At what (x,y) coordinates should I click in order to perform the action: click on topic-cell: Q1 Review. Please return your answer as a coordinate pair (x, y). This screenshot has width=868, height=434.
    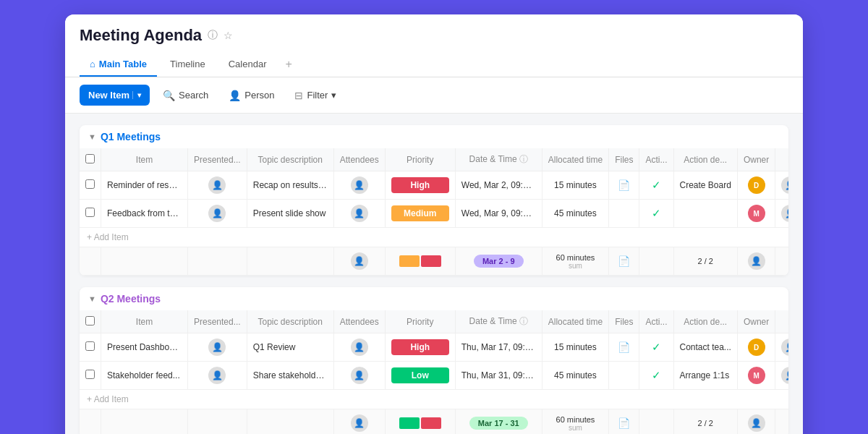
    Looking at the image, I should click on (290, 347).